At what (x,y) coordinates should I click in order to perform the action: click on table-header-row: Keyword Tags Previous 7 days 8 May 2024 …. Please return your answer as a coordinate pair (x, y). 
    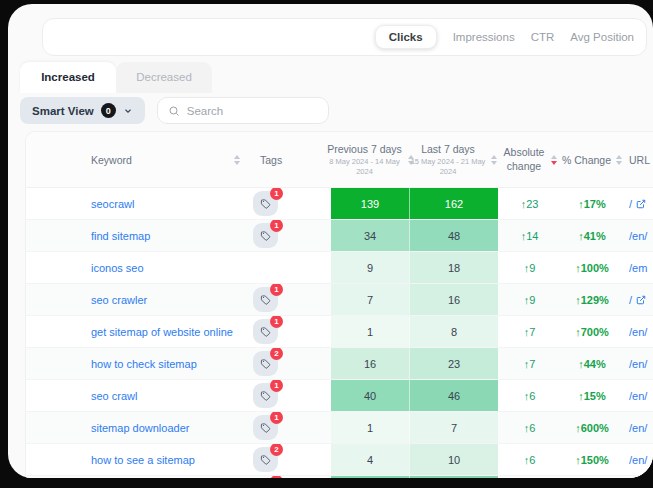
    Looking at the image, I should click on (340, 160).